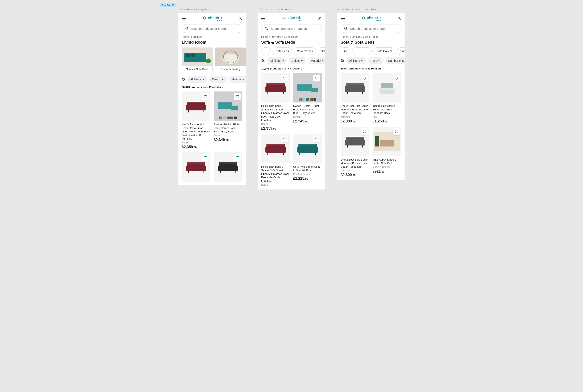 This screenshot has height=392, width=583. I want to click on category-card: Sofas & Sofa Beds, so click(197, 60).